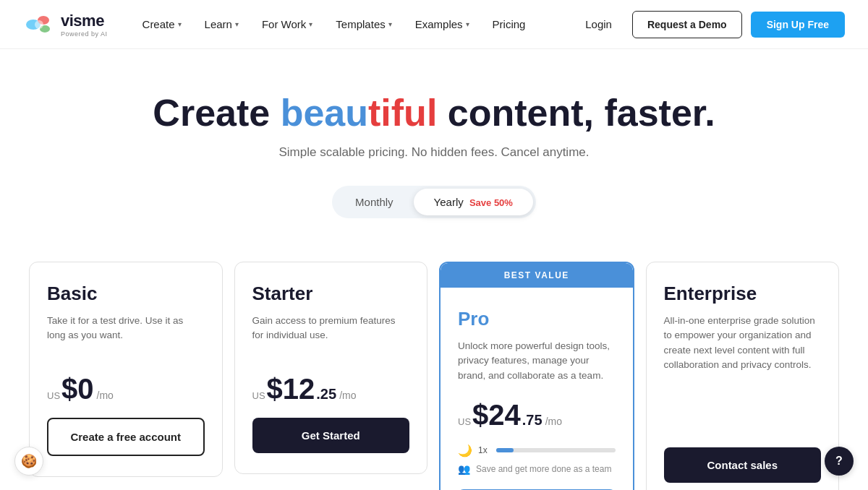 This screenshot has height=490, width=868. I want to click on navbar: visme Powered by AI Create ▾ Learn ▾ For…, so click(434, 25).